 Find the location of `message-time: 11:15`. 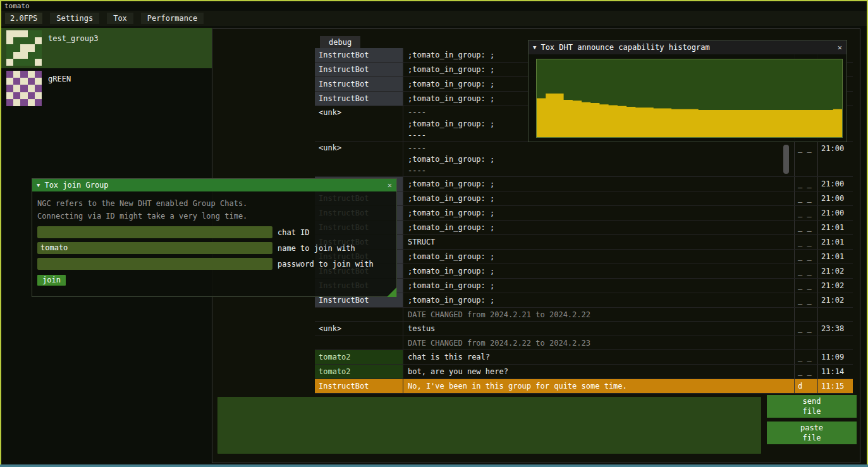

message-time: 11:15 is located at coordinates (835, 386).